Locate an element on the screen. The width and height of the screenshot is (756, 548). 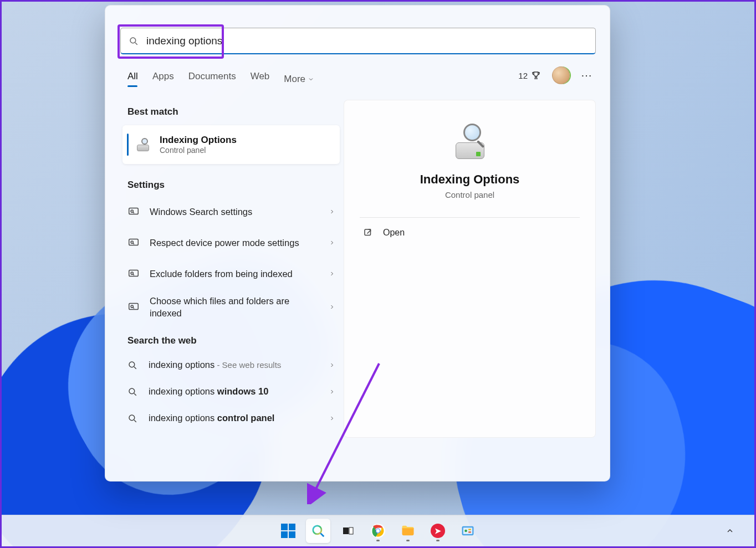
tab-all: All is located at coordinates (133, 82).